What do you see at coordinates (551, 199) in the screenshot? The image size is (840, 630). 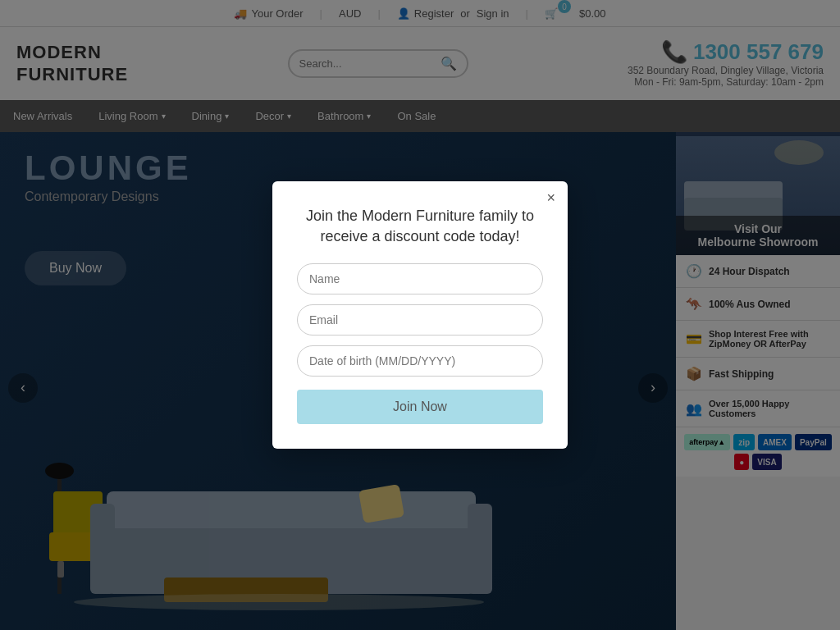 I see `modal-close-button: ×` at bounding box center [551, 199].